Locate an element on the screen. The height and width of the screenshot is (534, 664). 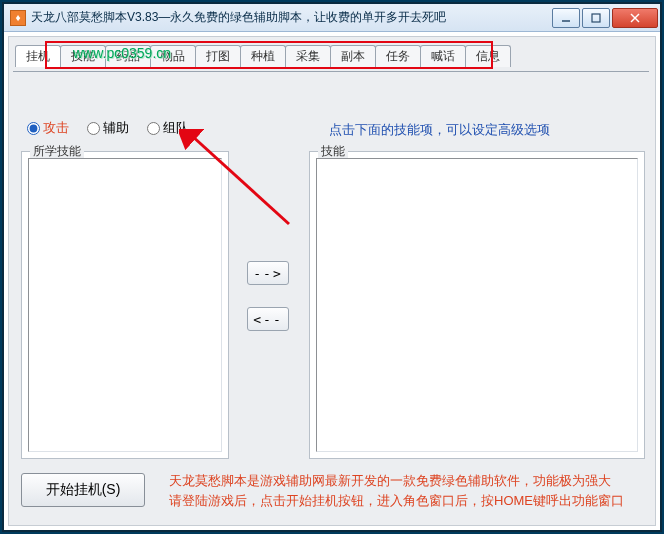
tab-plant: 种植 is located at coordinates (263, 56).